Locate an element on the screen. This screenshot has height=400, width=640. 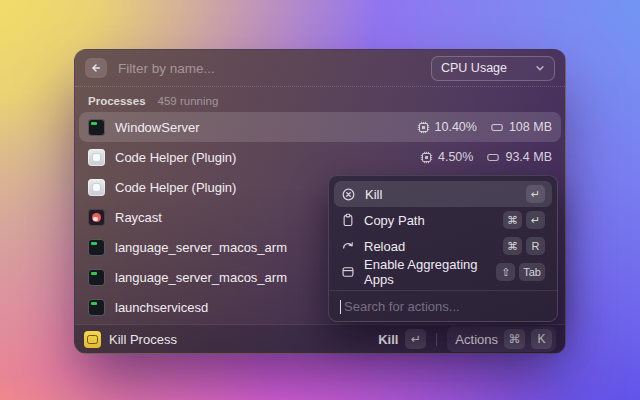
kill-circle-x-icon is located at coordinates (348, 194).